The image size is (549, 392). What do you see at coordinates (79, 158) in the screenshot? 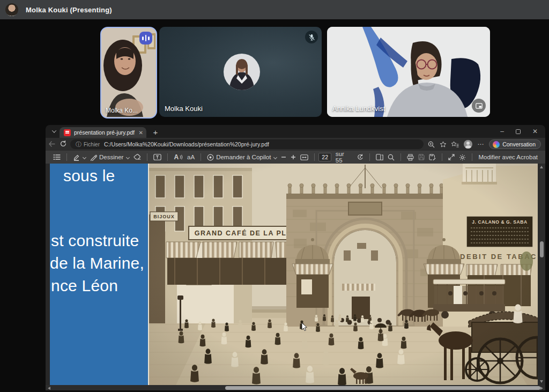
I see `highlighter-button` at bounding box center [79, 158].